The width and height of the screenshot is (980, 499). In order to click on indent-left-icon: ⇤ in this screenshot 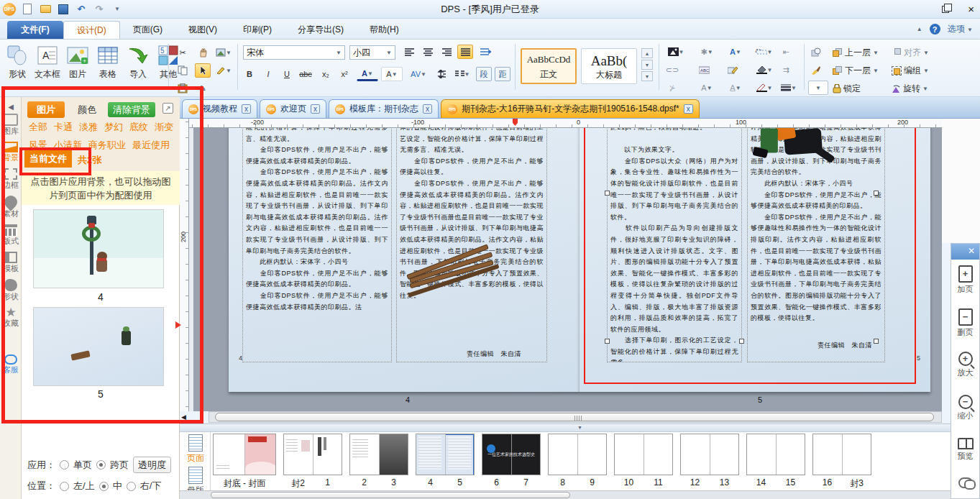, I will do `click(786, 52)`.